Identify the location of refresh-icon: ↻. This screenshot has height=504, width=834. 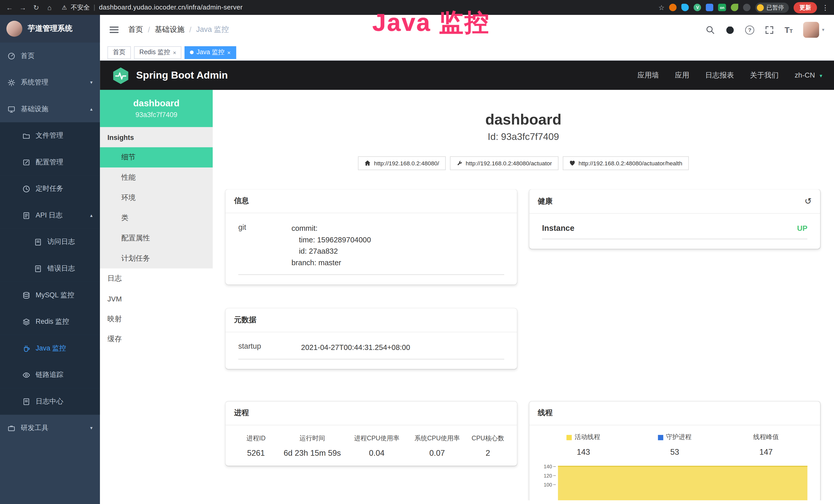
(36, 7).